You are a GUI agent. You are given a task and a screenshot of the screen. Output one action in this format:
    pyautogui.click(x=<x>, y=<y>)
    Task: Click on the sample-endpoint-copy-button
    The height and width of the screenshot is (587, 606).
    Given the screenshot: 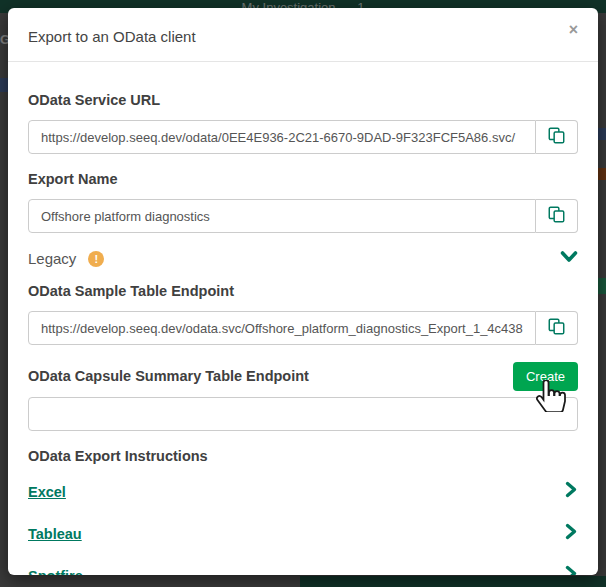 What is the action you would take?
    pyautogui.click(x=557, y=328)
    